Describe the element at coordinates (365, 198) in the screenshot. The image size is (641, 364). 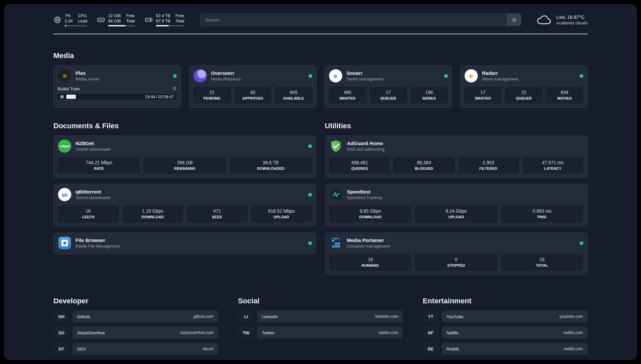
I see `app-subtitle: Speedtest Tracking` at that location.